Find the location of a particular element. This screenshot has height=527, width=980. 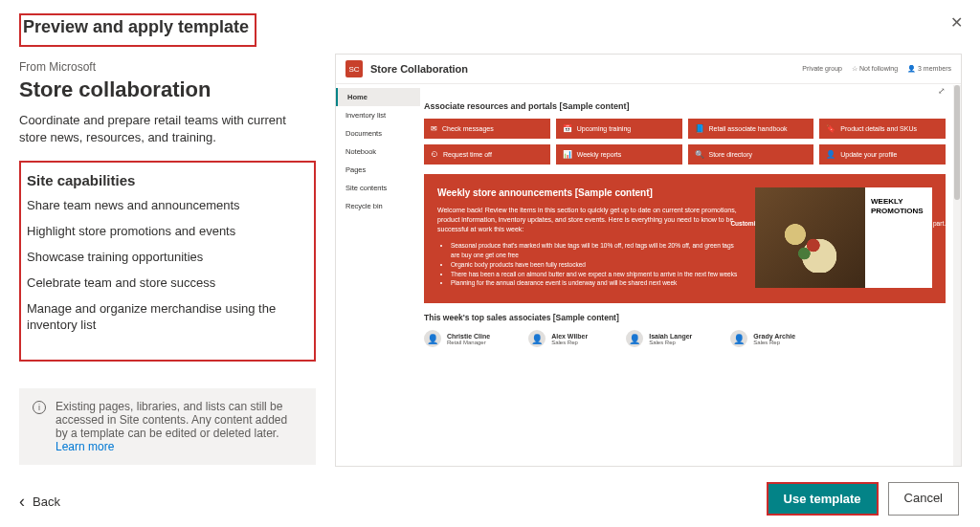

person-card: 👤Christie ClineRetail Manager is located at coordinates (457, 339).